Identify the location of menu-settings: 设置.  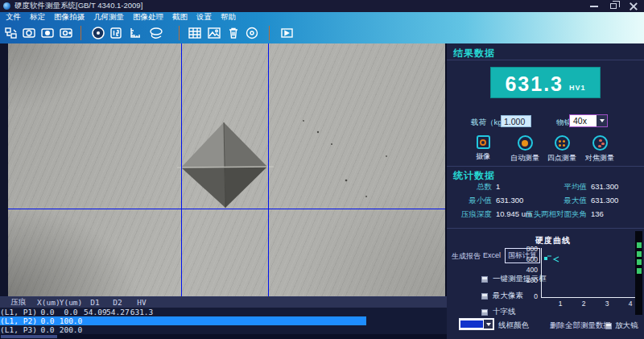
(204, 18).